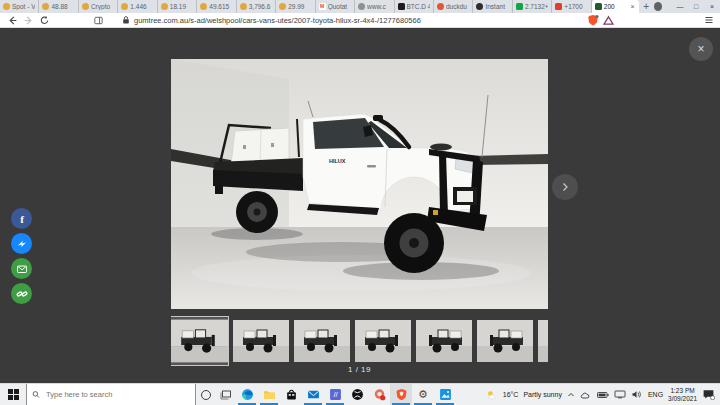 The image size is (720, 405). Describe the element at coordinates (117, 394) in the screenshot. I see `search-input` at that location.